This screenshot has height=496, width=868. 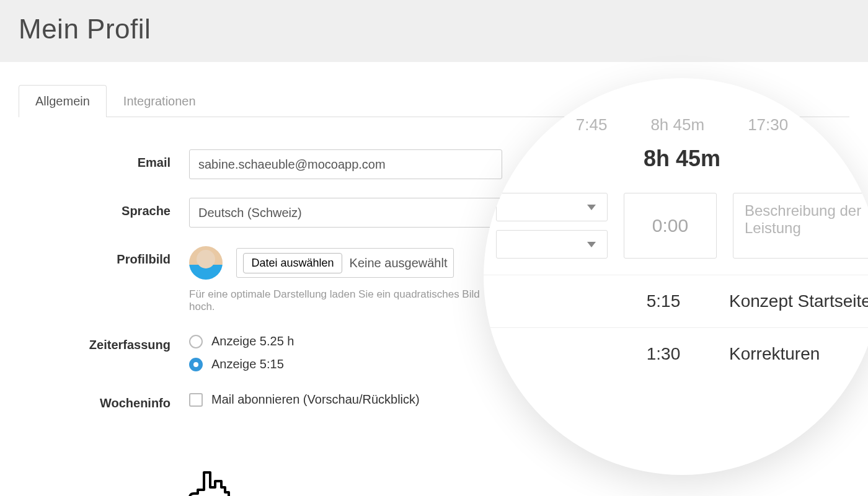 What do you see at coordinates (434, 31) in the screenshot?
I see `page-header: Mein Profil` at bounding box center [434, 31].